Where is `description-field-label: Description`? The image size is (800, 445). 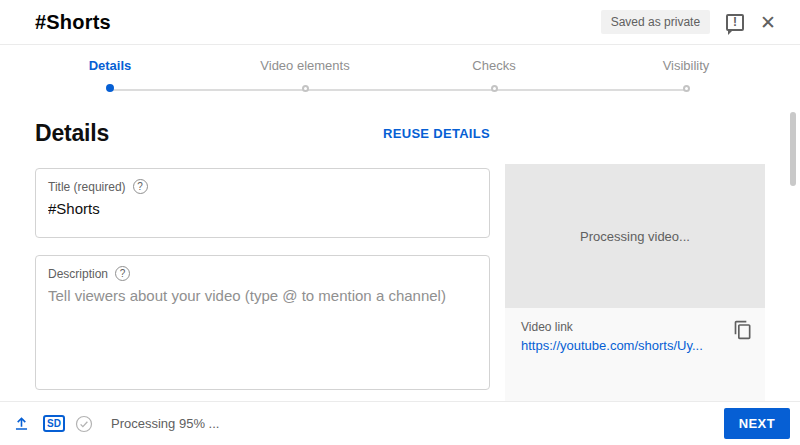
description-field-label: Description is located at coordinates (78, 274).